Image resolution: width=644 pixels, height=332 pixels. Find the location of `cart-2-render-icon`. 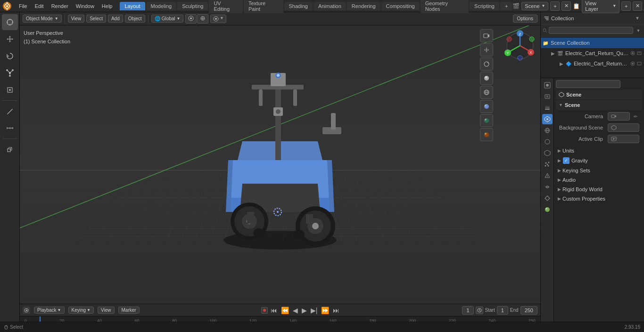

cart-2-render-icon is located at coordinates (639, 64).